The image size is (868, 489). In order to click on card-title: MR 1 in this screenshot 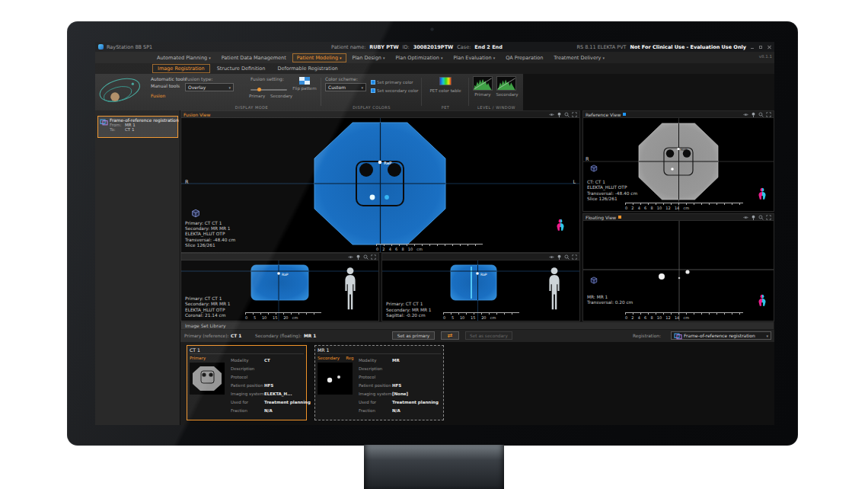, I will do `click(379, 350)`.